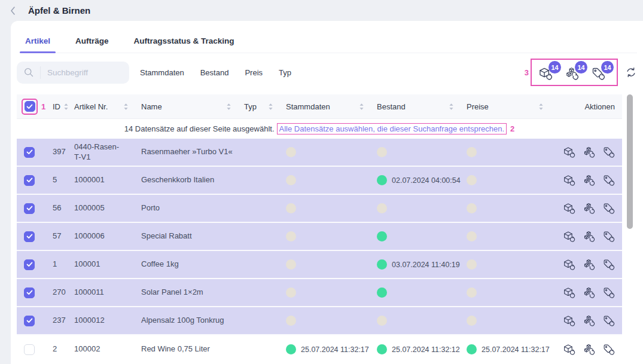 The height and width of the screenshot is (364, 643). Describe the element at coordinates (83, 73) in the screenshot. I see `search-input` at that location.